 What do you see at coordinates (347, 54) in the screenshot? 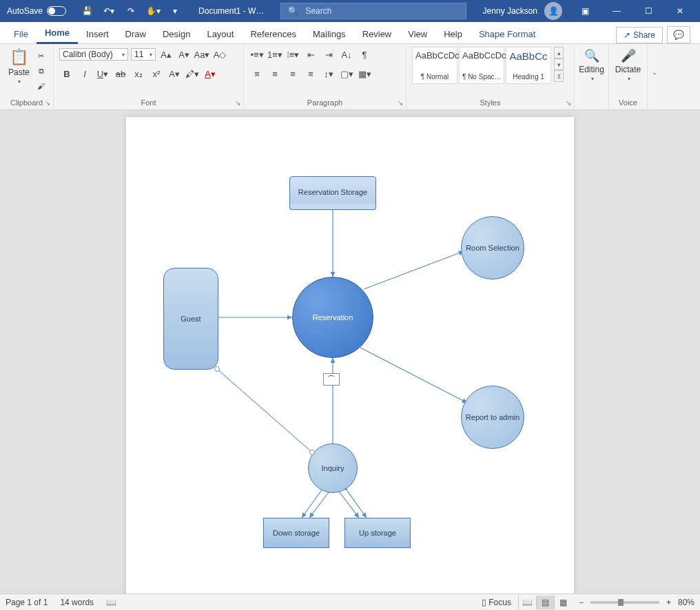
I see `sort-icon: A↓` at bounding box center [347, 54].